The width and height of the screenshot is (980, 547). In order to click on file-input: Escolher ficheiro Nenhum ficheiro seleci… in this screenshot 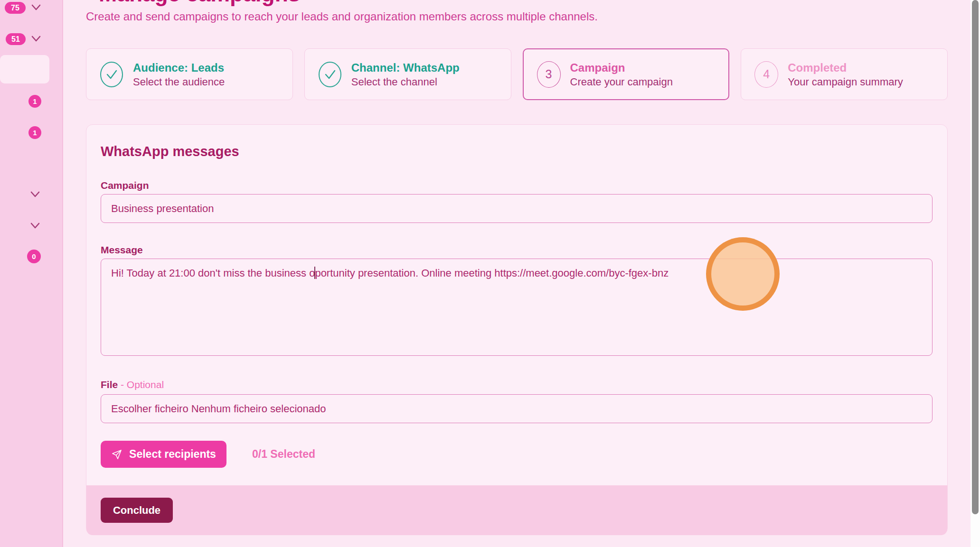, I will do `click(517, 409)`.